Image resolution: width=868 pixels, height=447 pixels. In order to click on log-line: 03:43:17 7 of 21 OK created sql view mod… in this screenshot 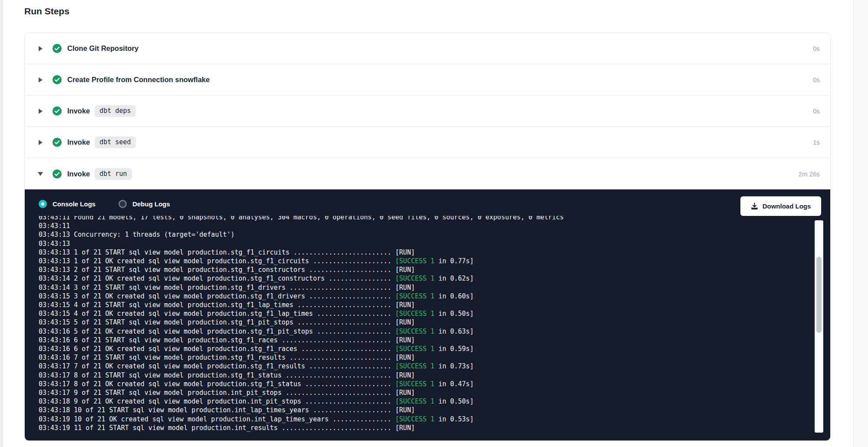, I will do `click(423, 366)`.